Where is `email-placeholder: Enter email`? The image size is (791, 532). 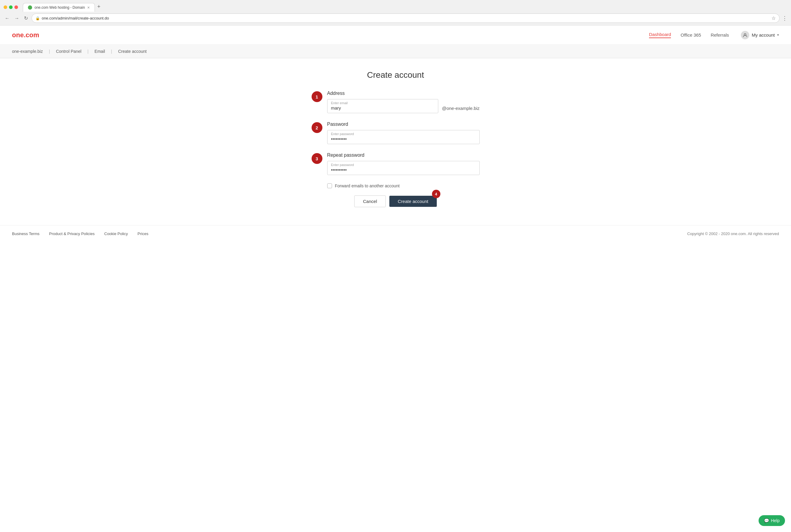 email-placeholder: Enter email is located at coordinates (383, 103).